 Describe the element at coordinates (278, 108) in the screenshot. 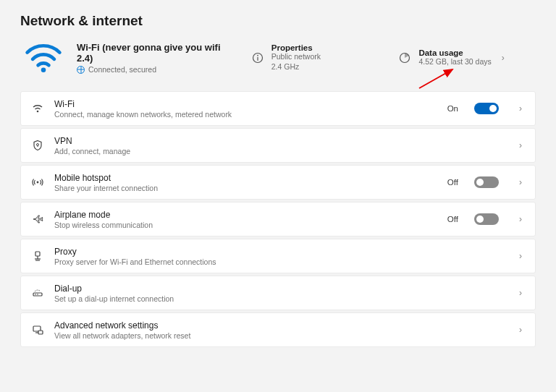

I see `row-wifi: Wi-Fi Connect, manage known networks, me…` at that location.